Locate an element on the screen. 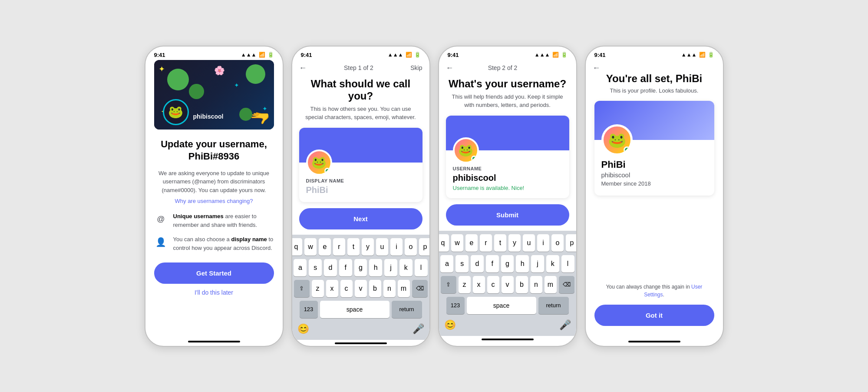 This screenshot has width=868, height=392. key-w-3: w is located at coordinates (457, 243).